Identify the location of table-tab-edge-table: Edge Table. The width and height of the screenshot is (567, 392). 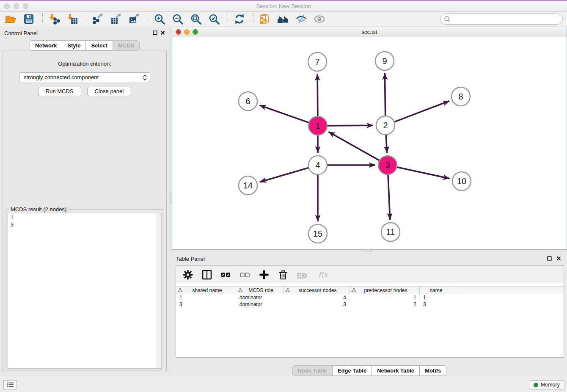
(352, 371).